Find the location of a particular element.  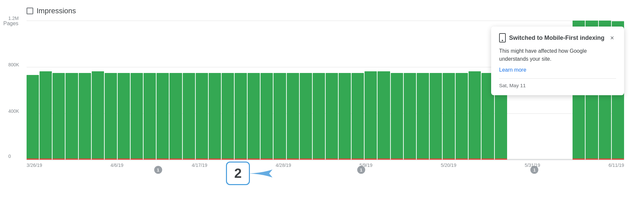

mobile-dot is located at coordinates (502, 40).